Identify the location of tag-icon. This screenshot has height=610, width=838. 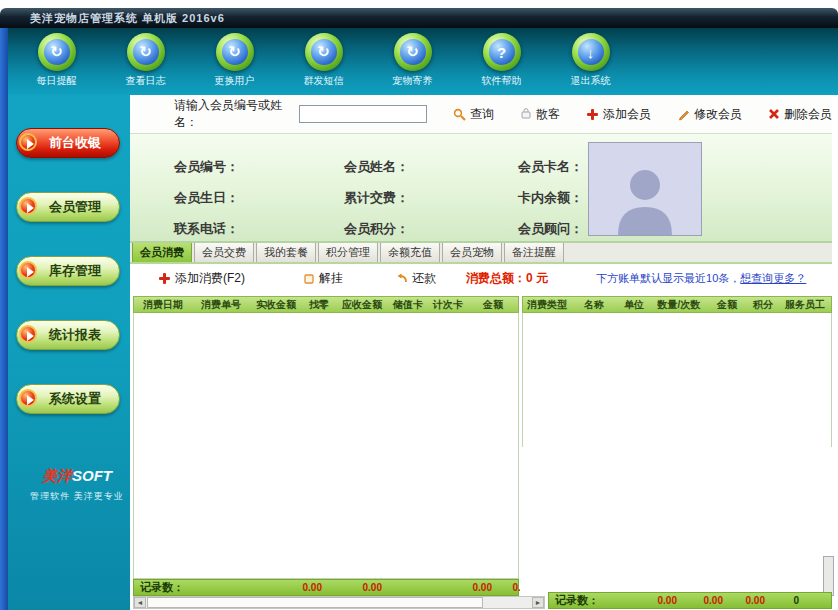
(309, 279).